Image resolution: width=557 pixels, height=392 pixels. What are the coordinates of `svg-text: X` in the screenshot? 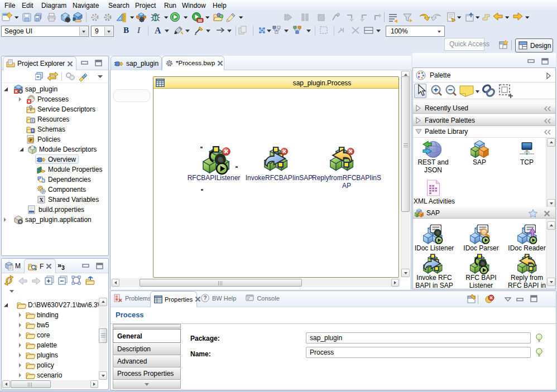 It's located at (42, 200).